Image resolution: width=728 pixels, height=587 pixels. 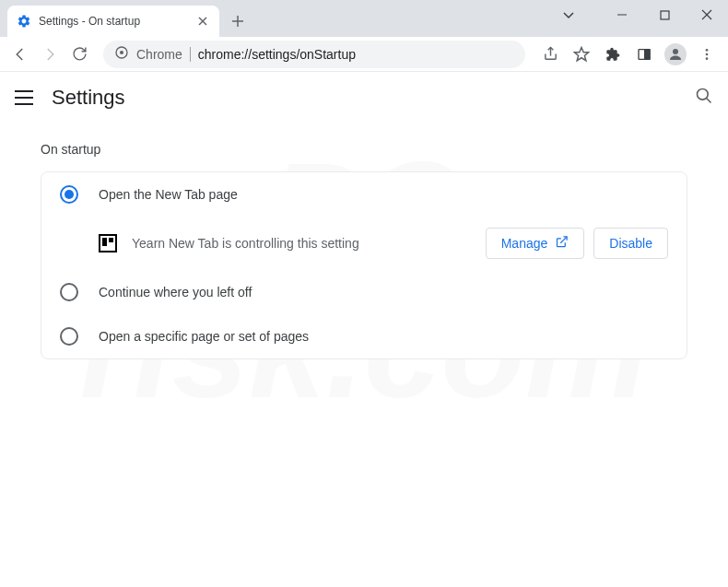 I want to click on url-text: chrome://settings/onStartup, so click(x=356, y=54).